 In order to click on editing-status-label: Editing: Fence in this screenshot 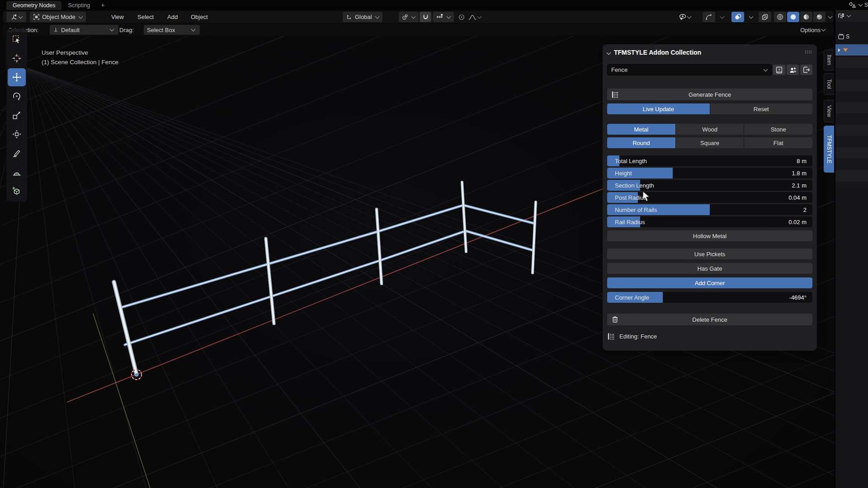, I will do `click(638, 336)`.